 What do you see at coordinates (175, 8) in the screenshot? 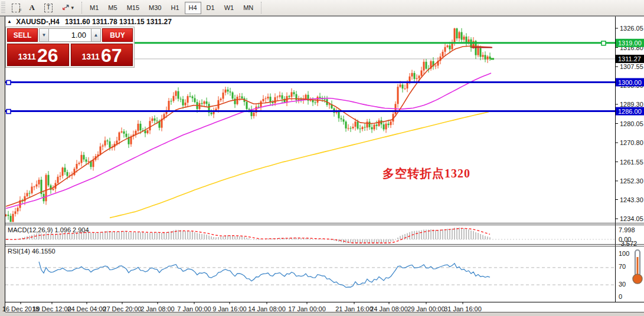
I see `tab-timeframe-h1: H1` at bounding box center [175, 8].